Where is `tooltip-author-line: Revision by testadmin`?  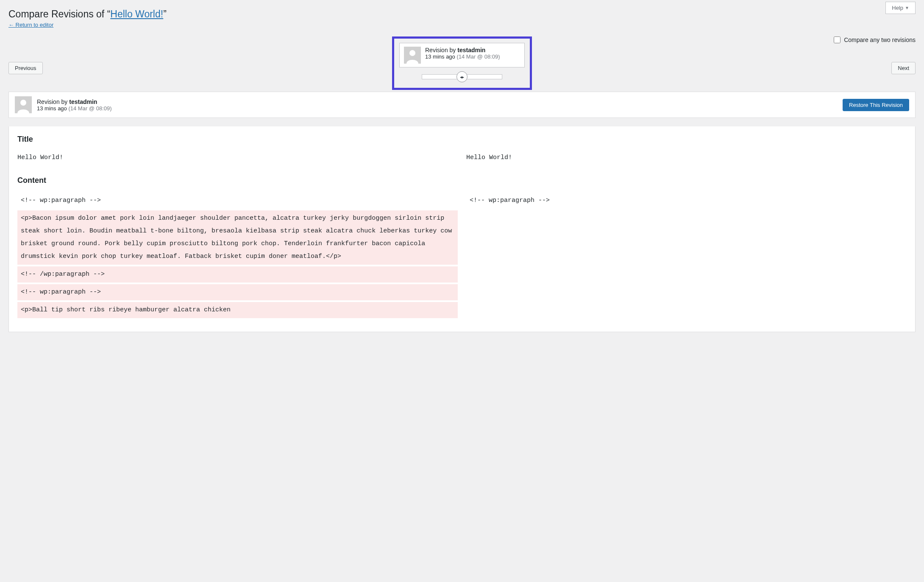 tooltip-author-line: Revision by testadmin is located at coordinates (463, 50).